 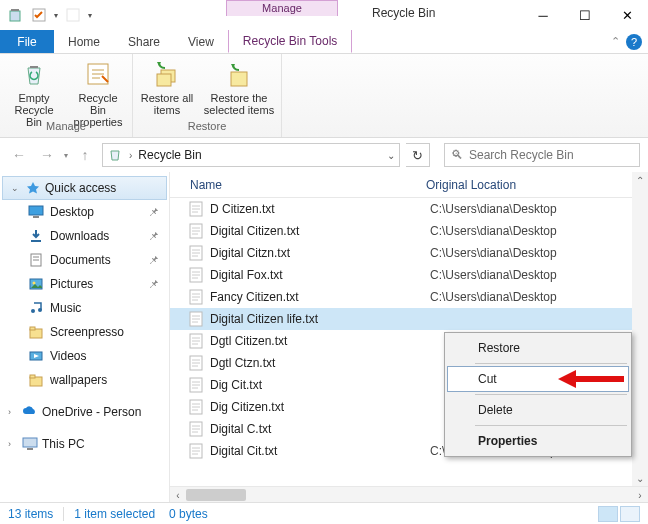 What do you see at coordinates (551, 155) in the screenshot?
I see `search-input` at bounding box center [551, 155].